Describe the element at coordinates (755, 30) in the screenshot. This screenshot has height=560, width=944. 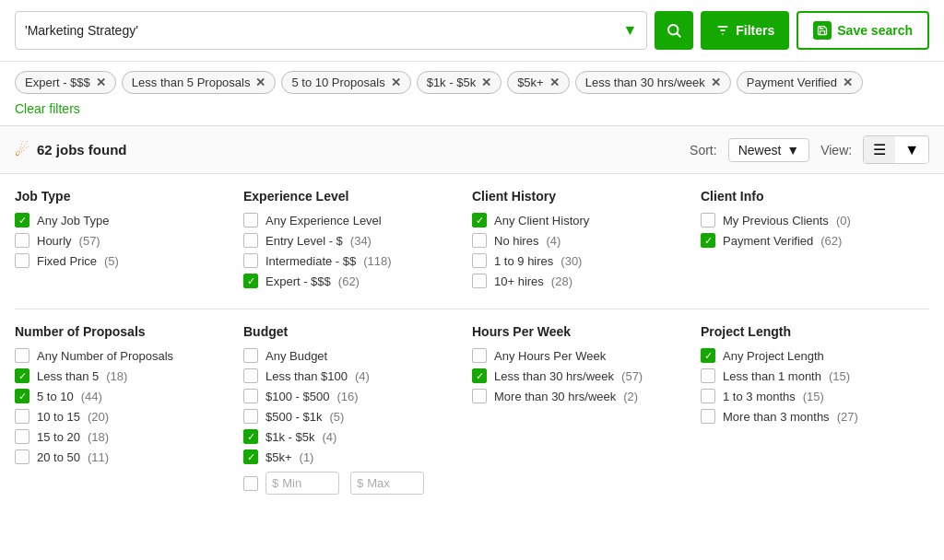
I see `filters-button-label: Filters` at that location.